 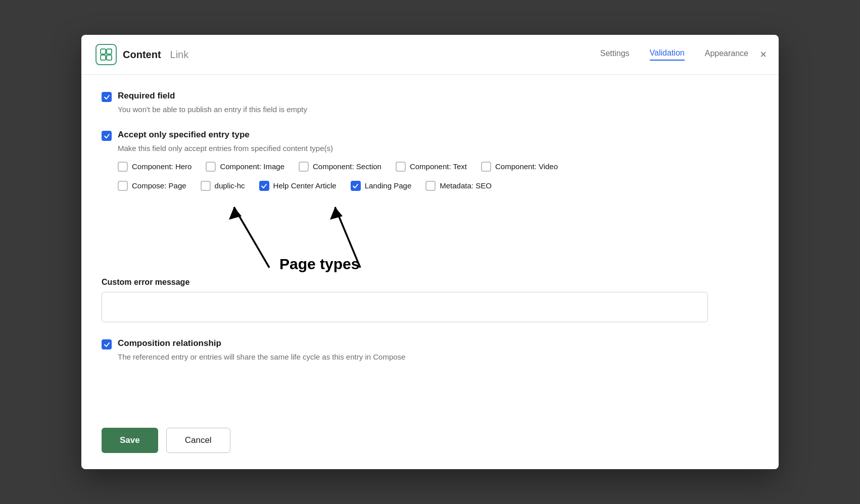 What do you see at coordinates (438, 185) in the screenshot?
I see `entry-types-row-2: Compose: Page duplic-hc Help Center Arti…` at bounding box center [438, 185].